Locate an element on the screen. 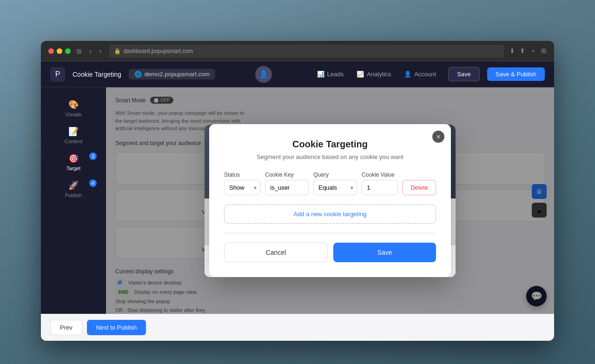 The height and width of the screenshot is (364, 595). modal-title: Cookie Targeting is located at coordinates (330, 144).